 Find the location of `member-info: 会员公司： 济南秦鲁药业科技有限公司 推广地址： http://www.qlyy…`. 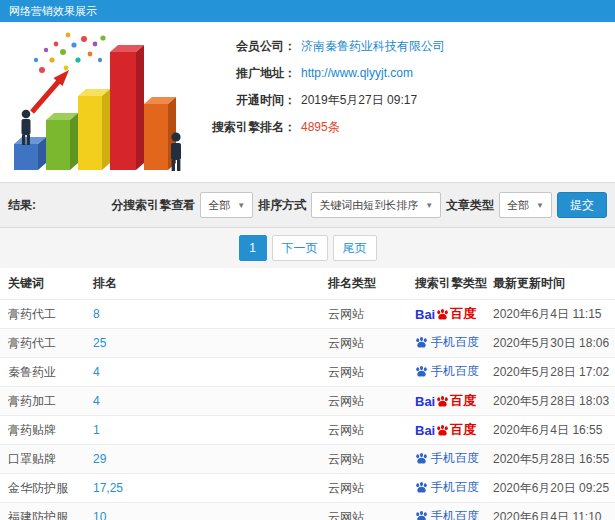

member-info: 会员公司： 济南秦鲁药业科技有限公司 推广地址： http://www.qlyy… is located at coordinates (318, 102).